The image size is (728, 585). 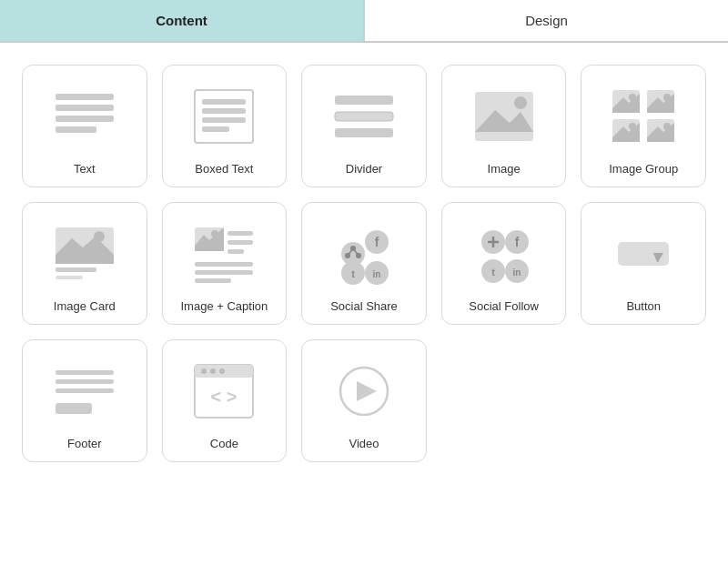 I want to click on image-caption-icon, so click(x=224, y=254).